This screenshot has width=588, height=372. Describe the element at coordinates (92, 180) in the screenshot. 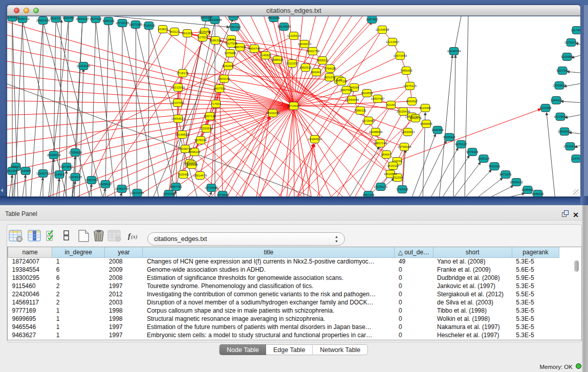

I see `svg-text: 17957253` at that location.